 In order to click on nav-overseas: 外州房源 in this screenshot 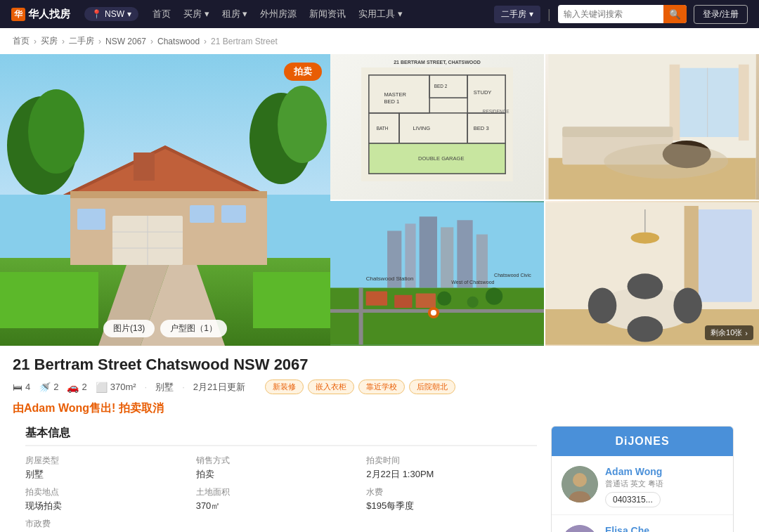, I will do `click(278, 14)`.